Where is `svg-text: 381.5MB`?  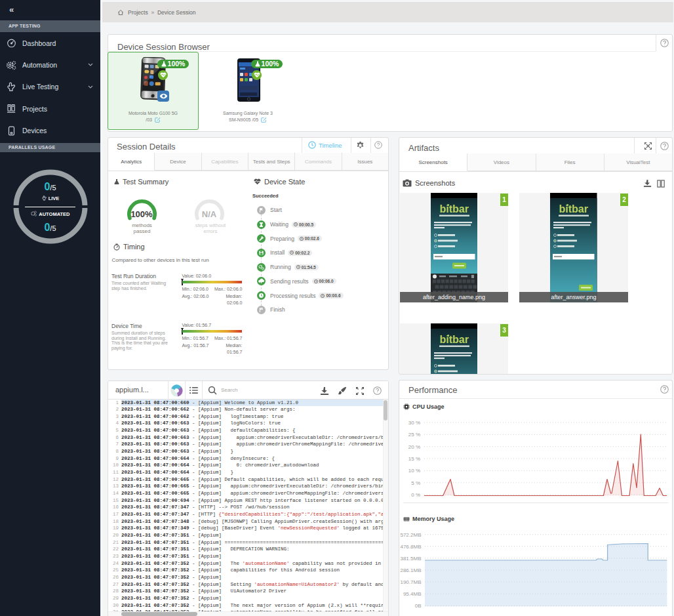 svg-text: 381.5MB is located at coordinates (410, 559).